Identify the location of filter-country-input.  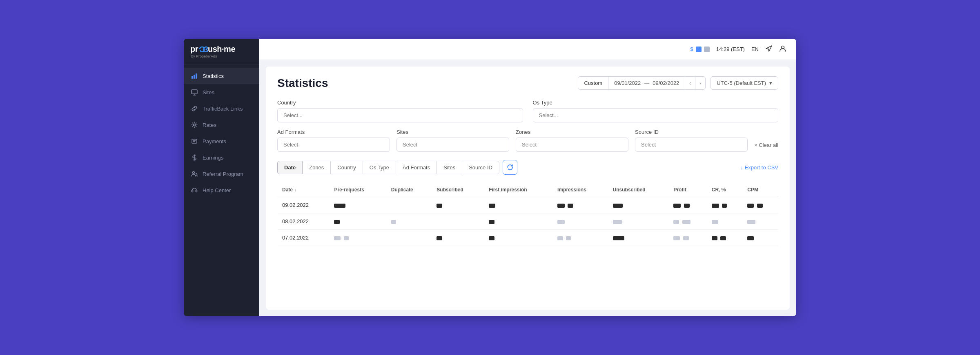
(400, 115).